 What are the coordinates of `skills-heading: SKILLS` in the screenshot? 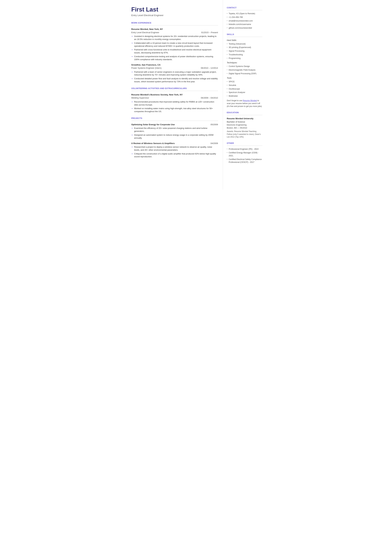 It's located at (245, 35).